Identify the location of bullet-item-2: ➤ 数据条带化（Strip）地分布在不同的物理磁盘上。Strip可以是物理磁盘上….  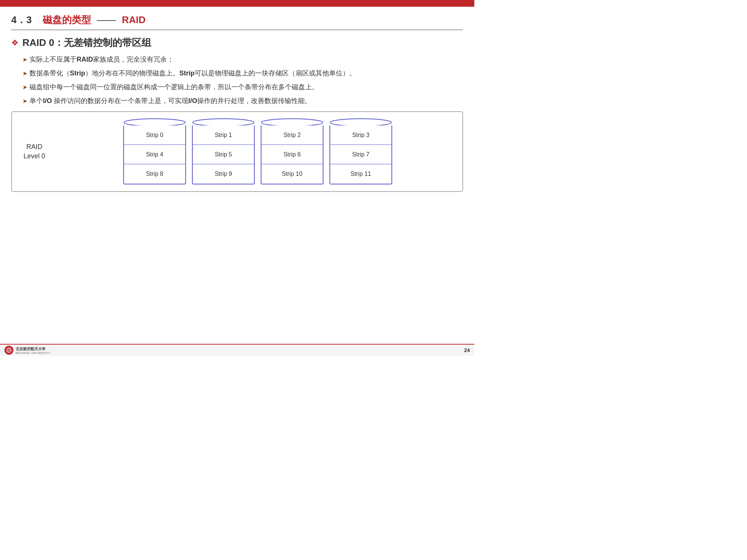
(243, 73).